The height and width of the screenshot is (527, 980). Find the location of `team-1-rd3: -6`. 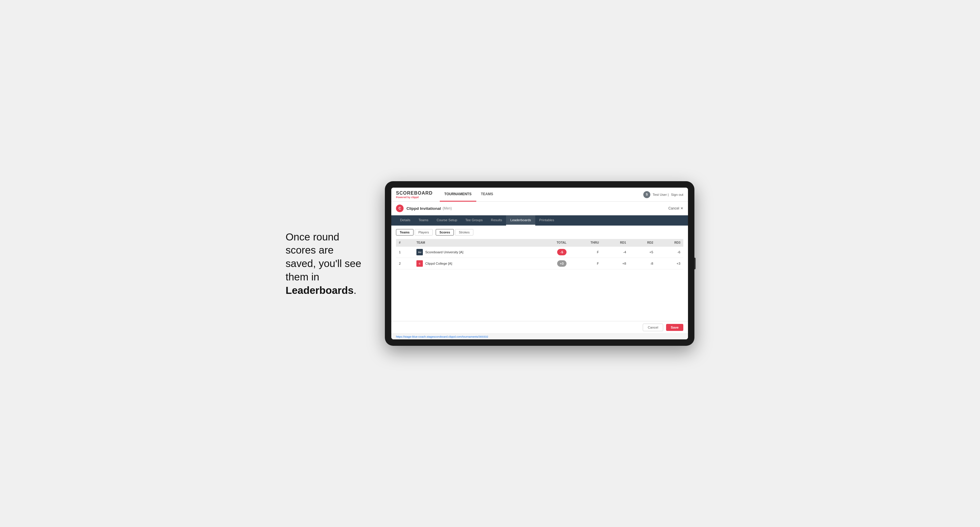

team-1-rd3: -6 is located at coordinates (670, 252).